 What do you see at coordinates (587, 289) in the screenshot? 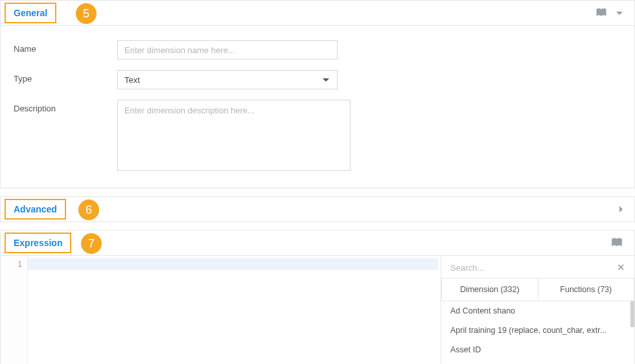
I see `tab-functions: Functions (73)` at bounding box center [587, 289].